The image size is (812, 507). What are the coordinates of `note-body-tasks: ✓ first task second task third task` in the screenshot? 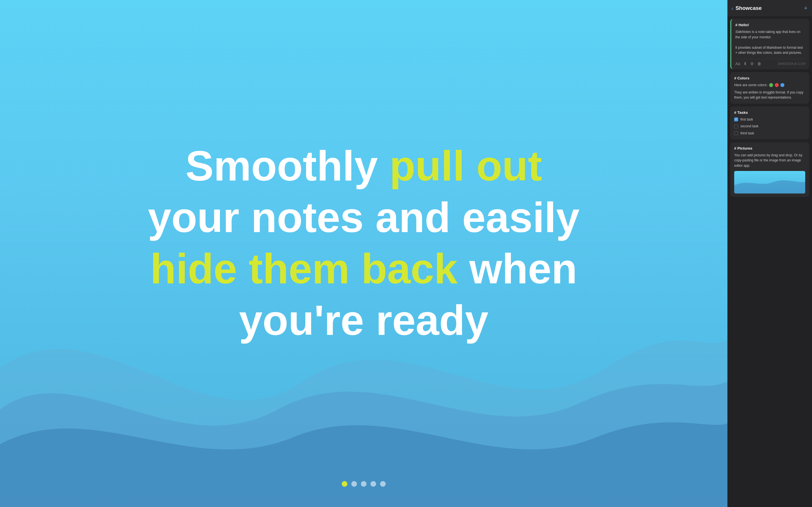 It's located at (770, 127).